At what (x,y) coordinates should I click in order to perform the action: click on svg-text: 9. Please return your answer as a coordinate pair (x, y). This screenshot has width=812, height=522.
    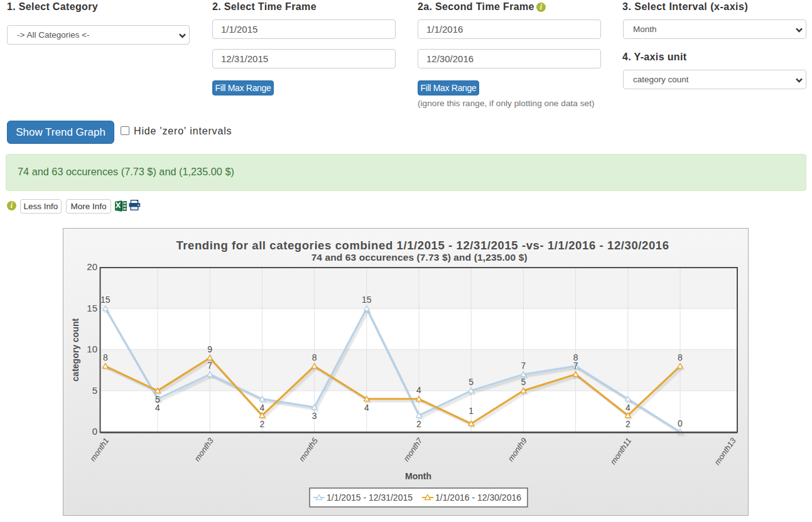
    Looking at the image, I should click on (210, 349).